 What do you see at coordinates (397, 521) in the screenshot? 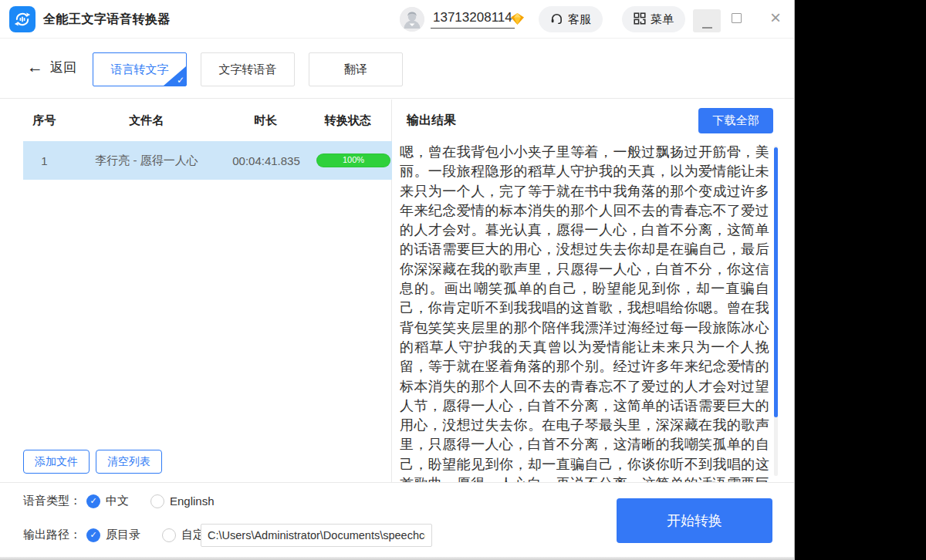
I see `footer-bar: 语音类型： ✓ 中文 Englinsh 输出路径： ✓ 原目录 自` at bounding box center [397, 521].